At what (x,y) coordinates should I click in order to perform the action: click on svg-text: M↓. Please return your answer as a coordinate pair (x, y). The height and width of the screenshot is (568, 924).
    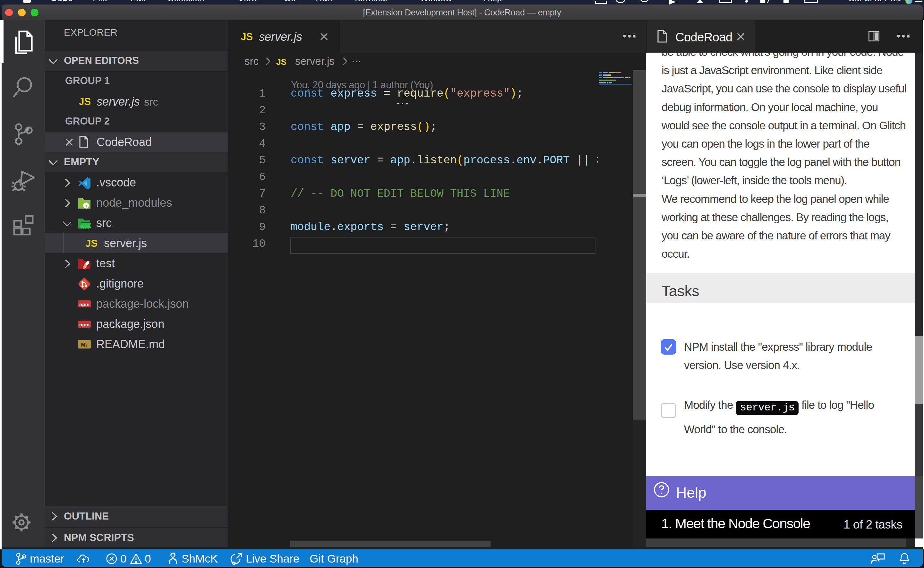
    Looking at the image, I should click on (84, 345).